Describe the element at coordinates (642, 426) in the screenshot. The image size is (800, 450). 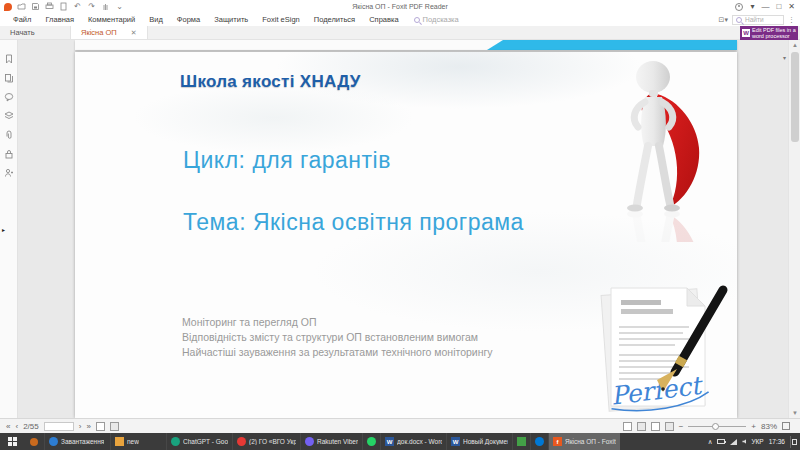
I see `fit-width-icon` at that location.